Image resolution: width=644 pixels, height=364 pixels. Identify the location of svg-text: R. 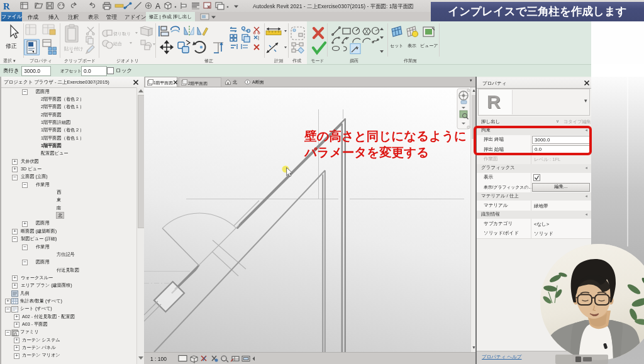
(6, 6).